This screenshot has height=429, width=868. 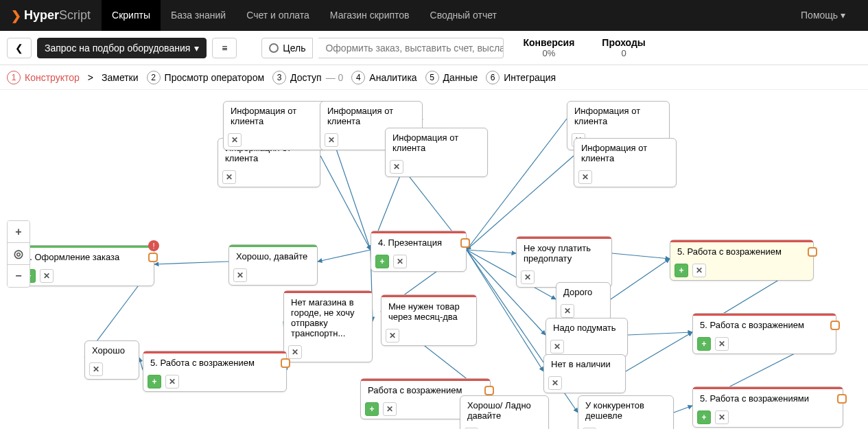 I want to click on nav-scripts: Скрипты, so click(x=131, y=15).